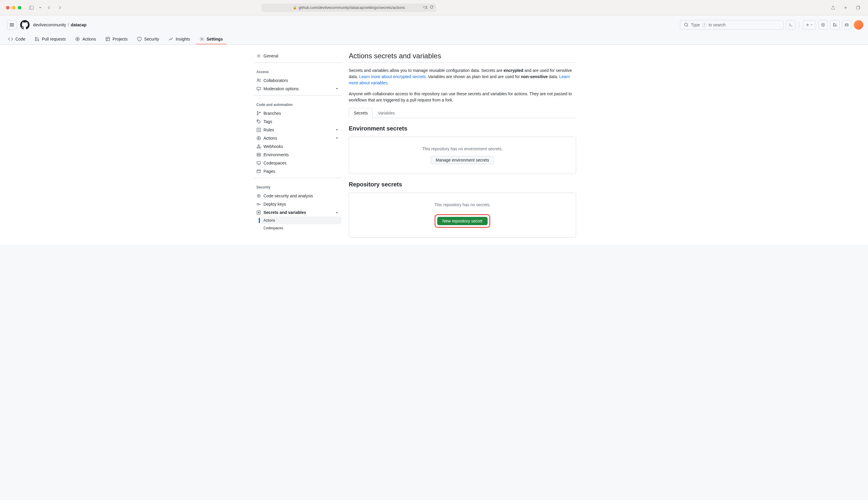  What do you see at coordinates (463, 184) in the screenshot?
I see `repo-secrets-title: Repository secrets` at bounding box center [463, 184].